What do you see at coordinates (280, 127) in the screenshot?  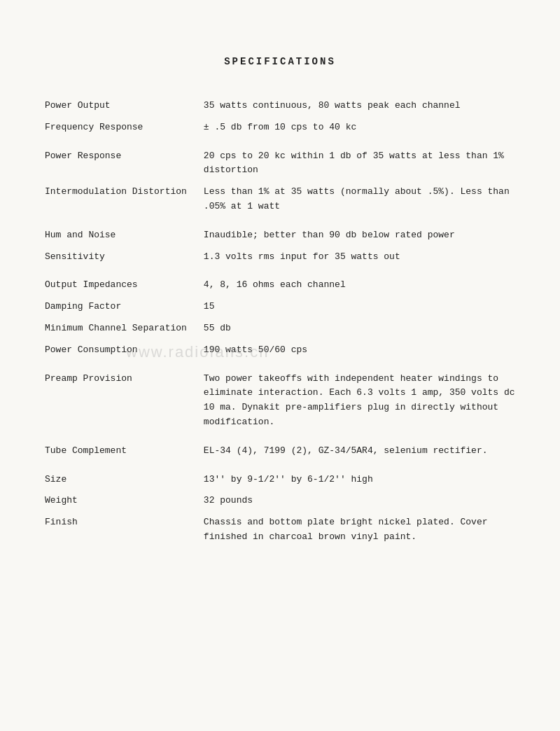 I see `table-row: Frequency Response± .5 db from 10 cps to…` at bounding box center [280, 127].